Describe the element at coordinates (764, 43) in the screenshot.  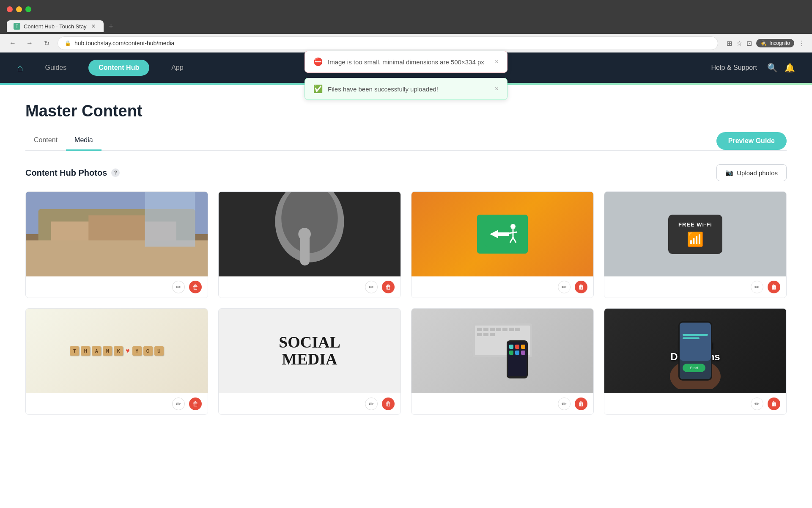
I see `incognito-icon: 🕵` at that location.